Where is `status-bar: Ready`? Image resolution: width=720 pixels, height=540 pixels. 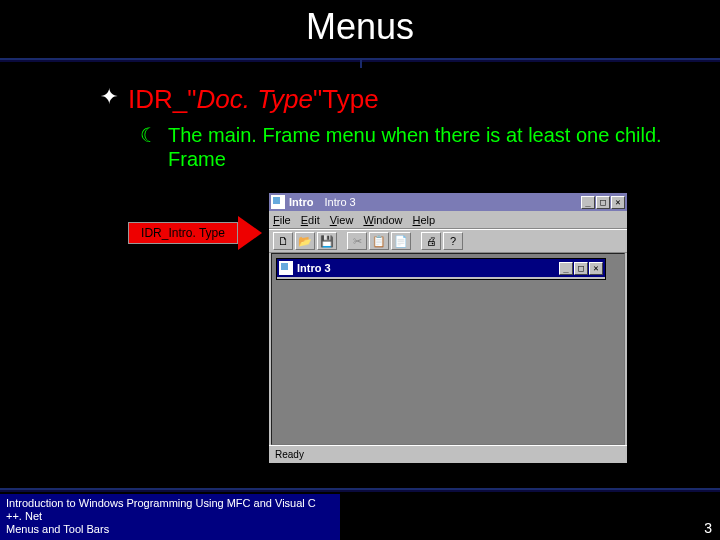 status-bar: Ready is located at coordinates (448, 454).